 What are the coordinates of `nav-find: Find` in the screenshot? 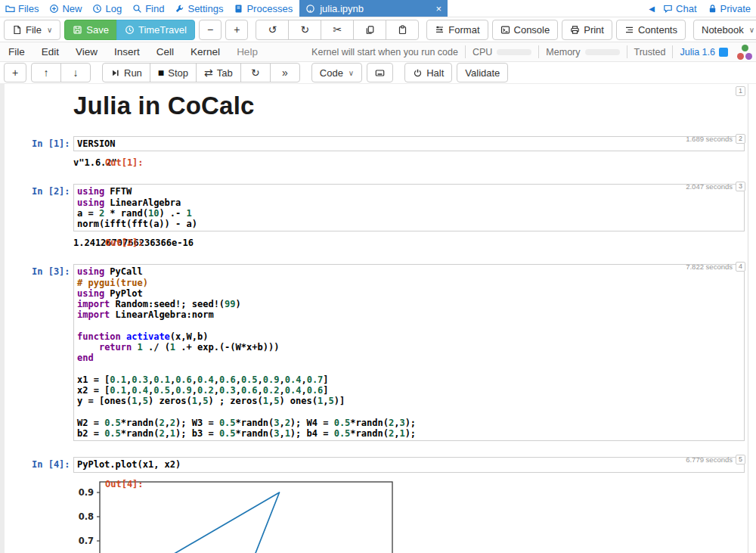 It's located at (148, 8).